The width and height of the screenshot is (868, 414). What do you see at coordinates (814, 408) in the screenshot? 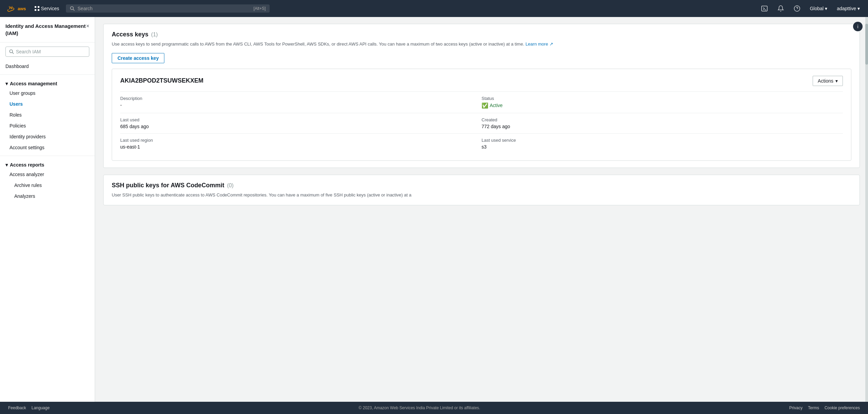
I see `terms-link: Terms` at bounding box center [814, 408].